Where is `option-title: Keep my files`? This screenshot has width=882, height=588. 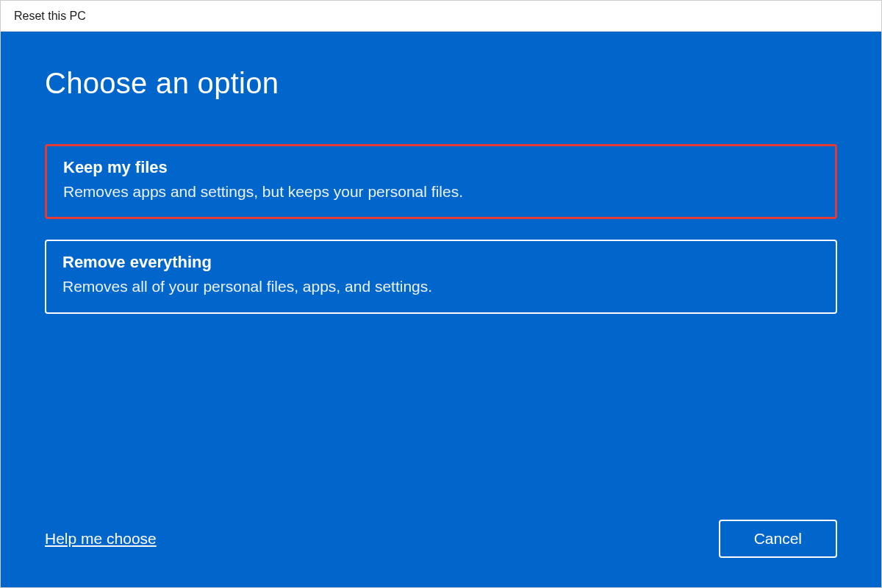 option-title: Keep my files is located at coordinates (441, 168).